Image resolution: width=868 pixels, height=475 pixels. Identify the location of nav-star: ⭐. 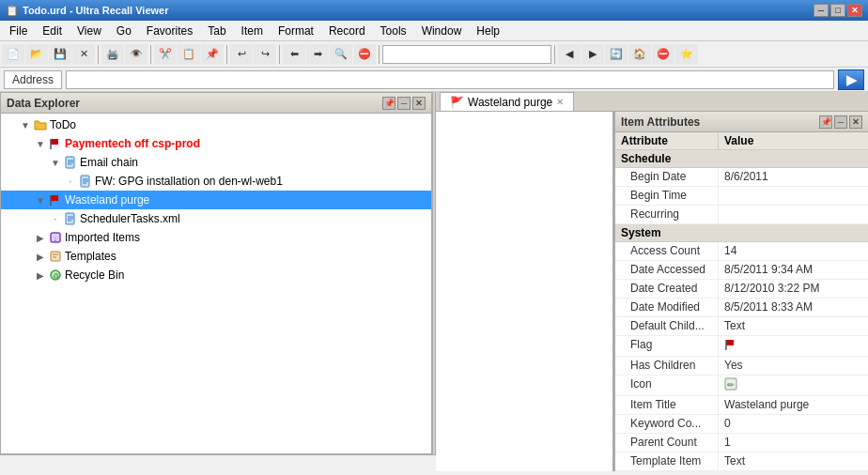
(687, 54).